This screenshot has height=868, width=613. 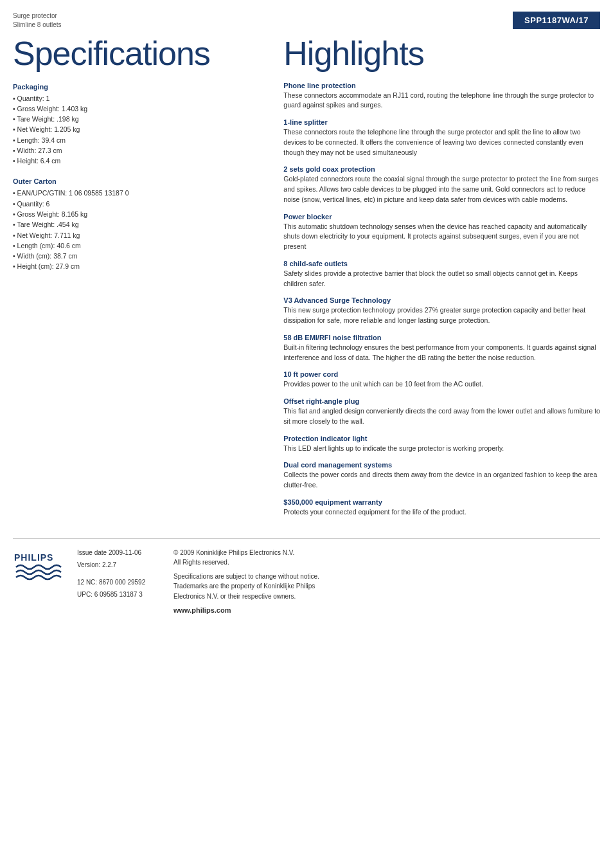 I want to click on footer: PHILIPS Issue date 2009-11-06 Version: 2…, so click(x=306, y=577).